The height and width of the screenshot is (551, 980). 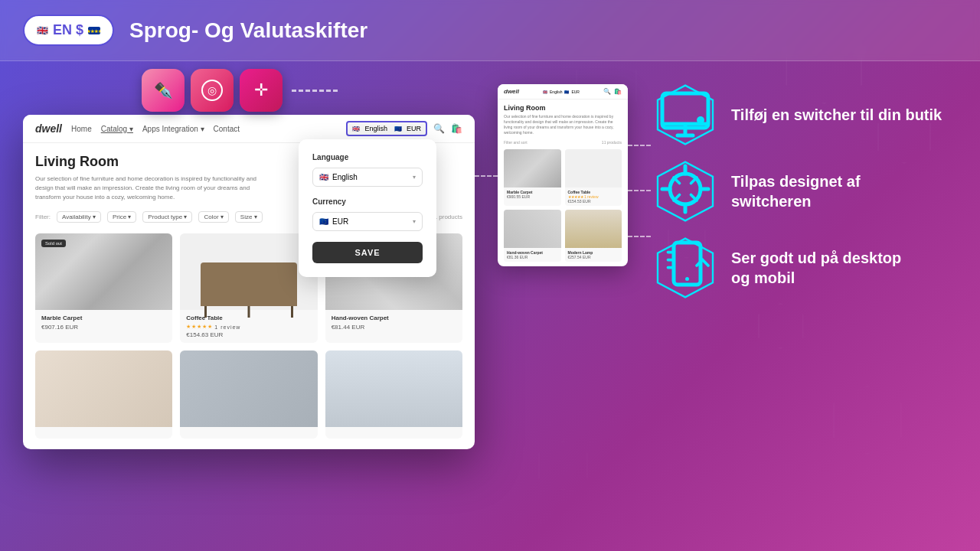 What do you see at coordinates (104, 318) in the screenshot?
I see `product-name-marble: Marble Carpet` at bounding box center [104, 318].